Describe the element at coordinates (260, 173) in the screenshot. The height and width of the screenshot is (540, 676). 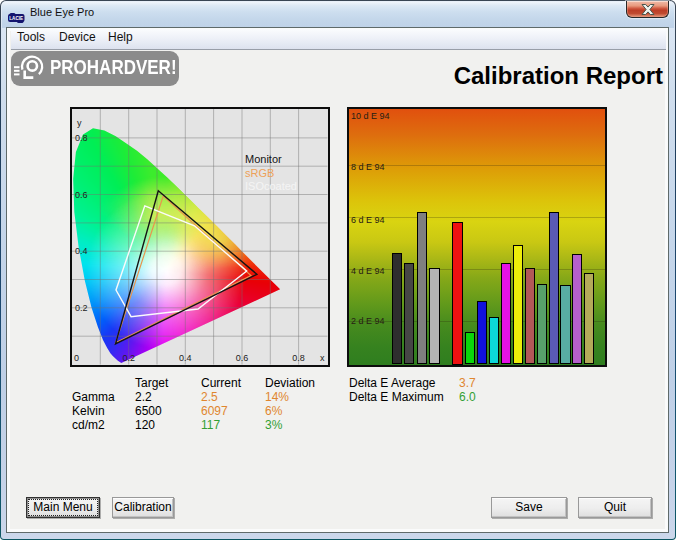
I see `svg-text: sRGB` at that location.